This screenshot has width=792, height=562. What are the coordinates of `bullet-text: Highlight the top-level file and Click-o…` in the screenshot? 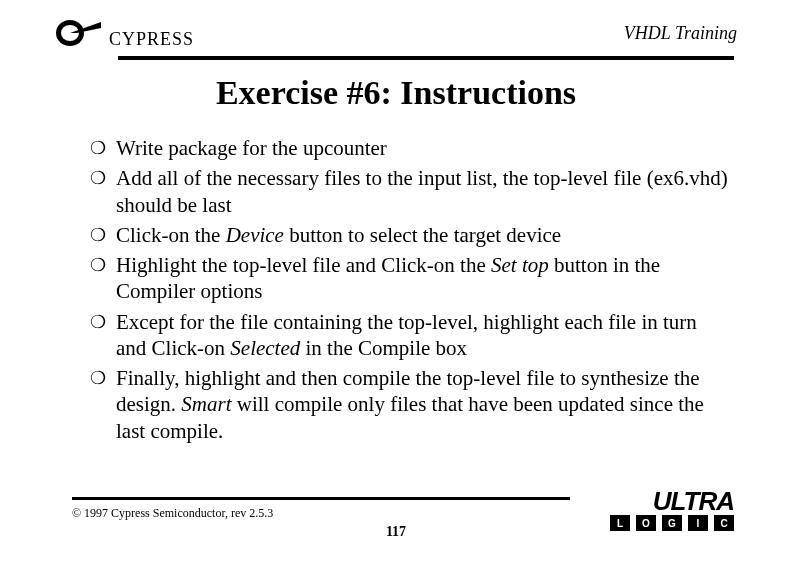 It's located at (424, 278).